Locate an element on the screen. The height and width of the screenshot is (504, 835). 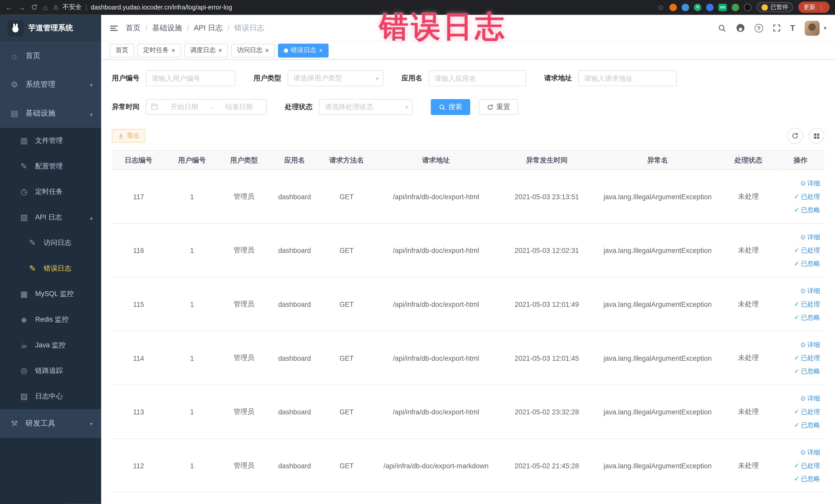
request-url-input is located at coordinates (628, 79).